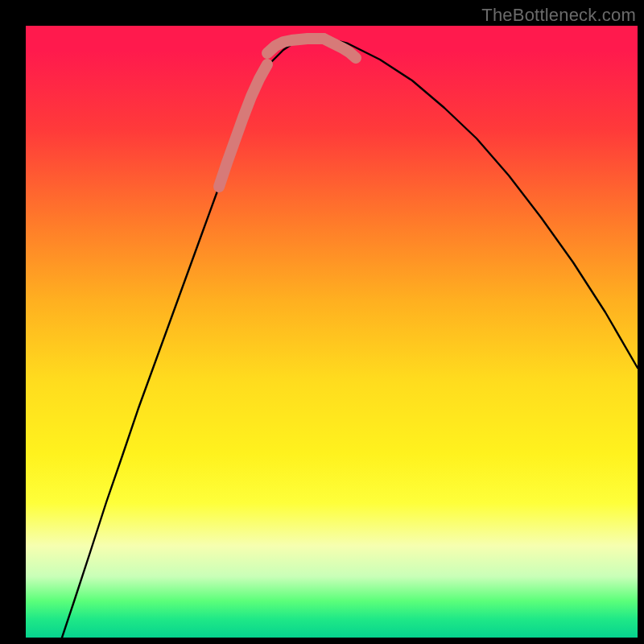 This screenshot has height=644, width=644. I want to click on highlight-right, so click(340, 48).